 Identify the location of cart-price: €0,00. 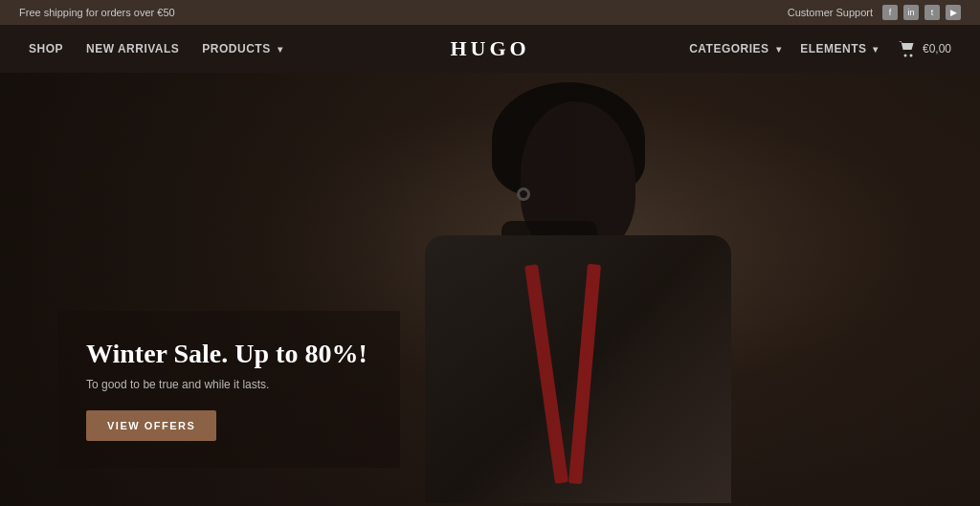
(937, 49).